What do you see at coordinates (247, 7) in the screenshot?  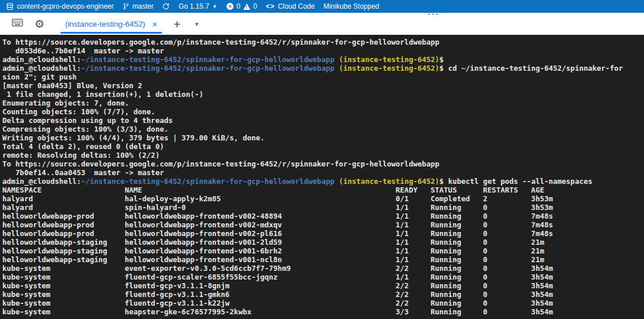 I see `warning-icon` at bounding box center [247, 7].